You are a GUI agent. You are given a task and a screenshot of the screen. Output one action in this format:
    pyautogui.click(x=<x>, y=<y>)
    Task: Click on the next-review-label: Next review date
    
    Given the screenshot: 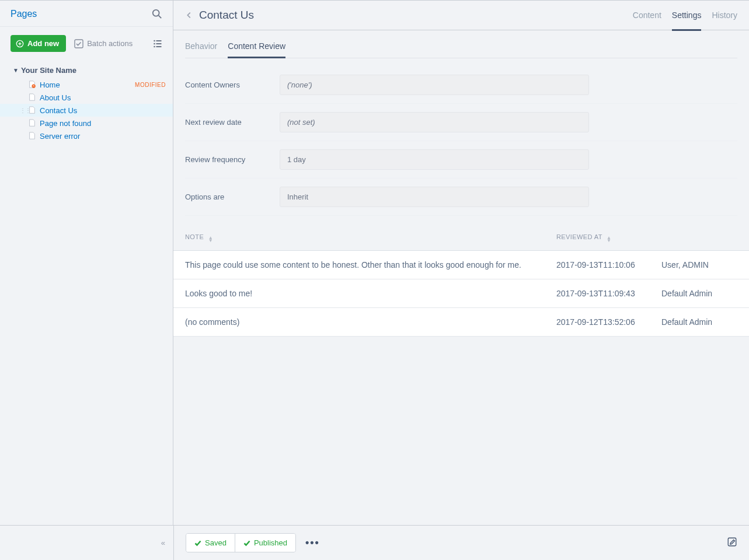 What is the action you would take?
    pyautogui.click(x=232, y=123)
    